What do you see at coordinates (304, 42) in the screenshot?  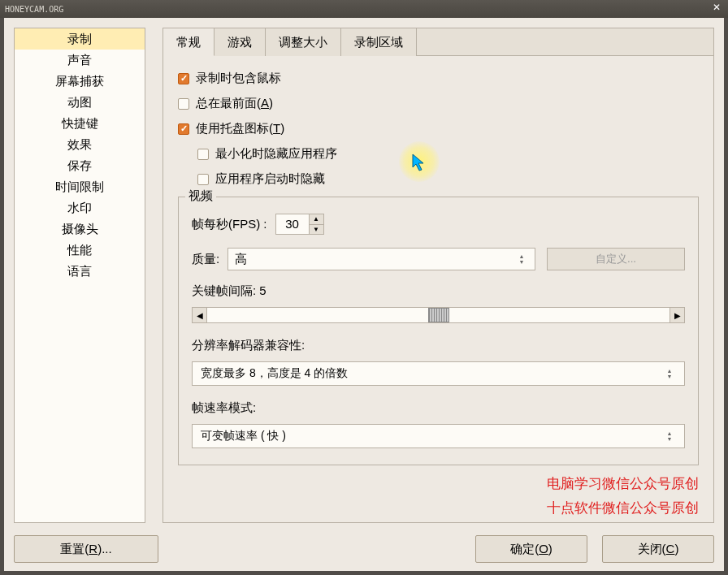 I see `tab-resize: 调整大小` at bounding box center [304, 42].